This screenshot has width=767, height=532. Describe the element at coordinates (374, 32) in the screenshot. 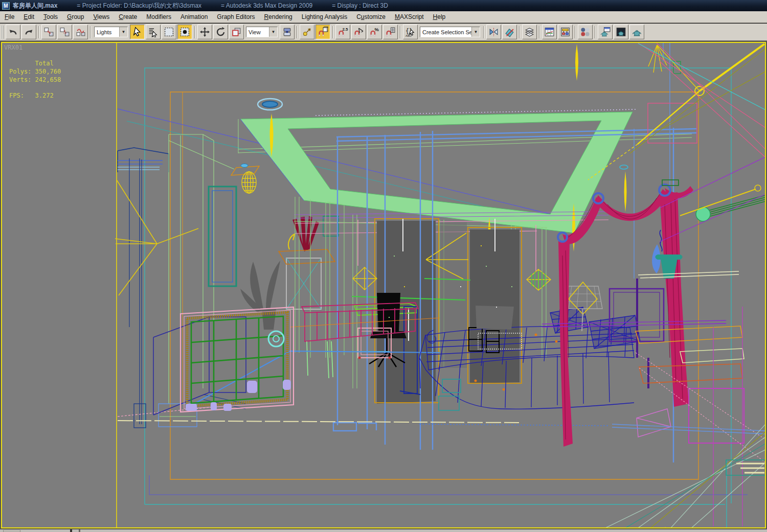

I see `snap-percent-icon: %` at that location.